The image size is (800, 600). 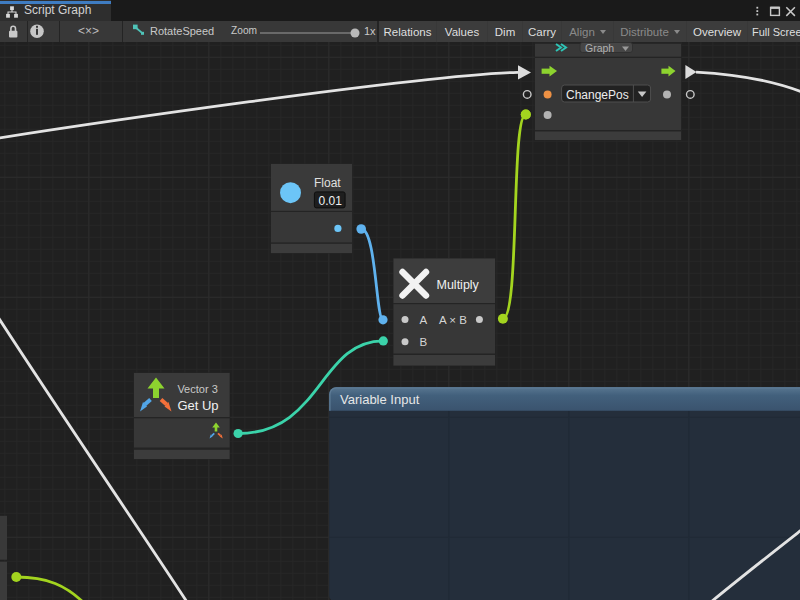 I want to click on svg-text: Multiply, so click(x=458, y=285).